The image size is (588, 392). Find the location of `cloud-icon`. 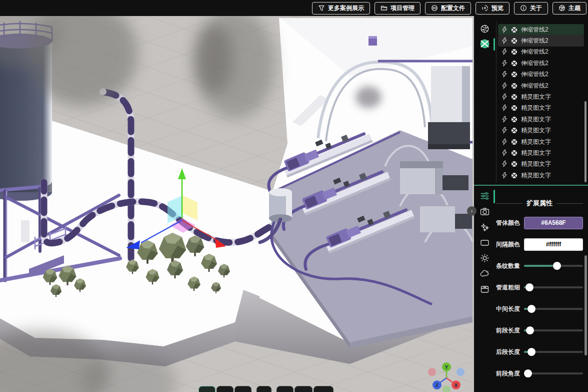

cloud-icon is located at coordinates (484, 273).